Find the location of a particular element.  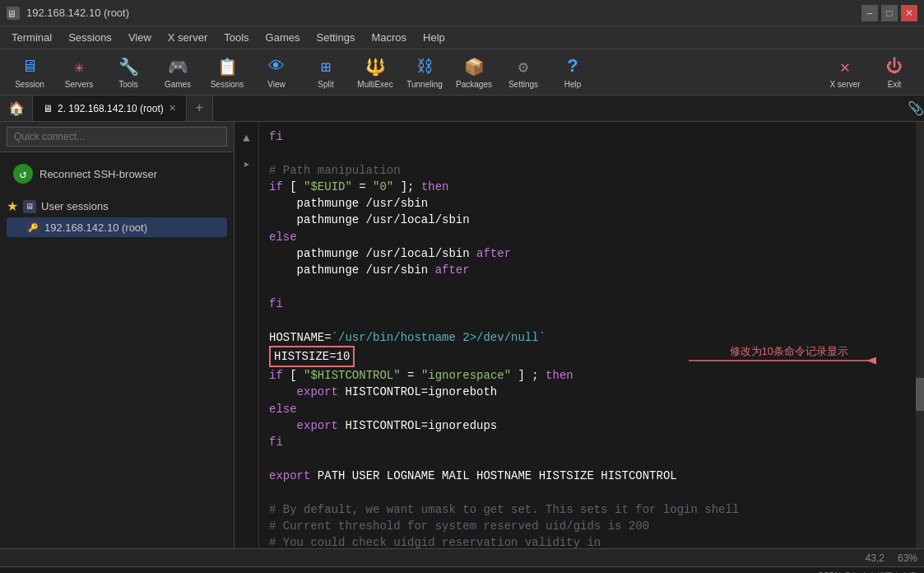

split-icon: ⊞ is located at coordinates (326, 67).